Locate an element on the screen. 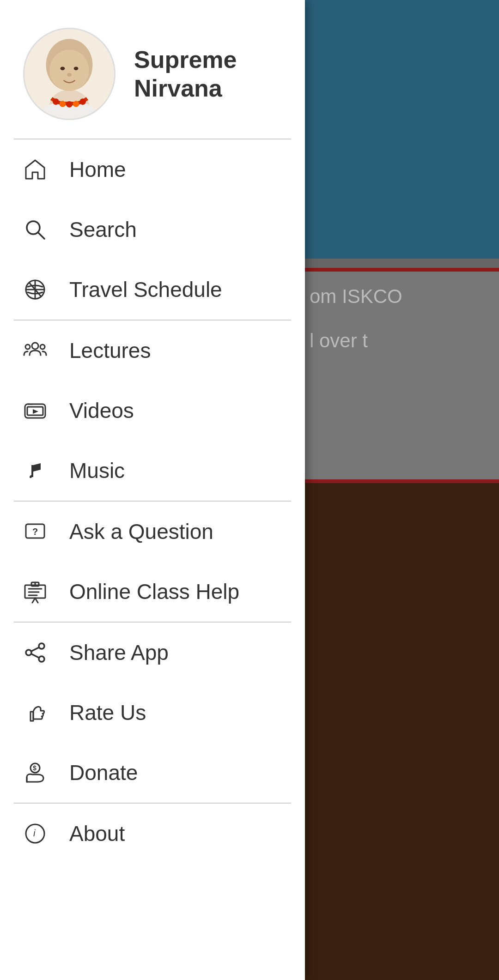  about-label: About is located at coordinates (97, 834).